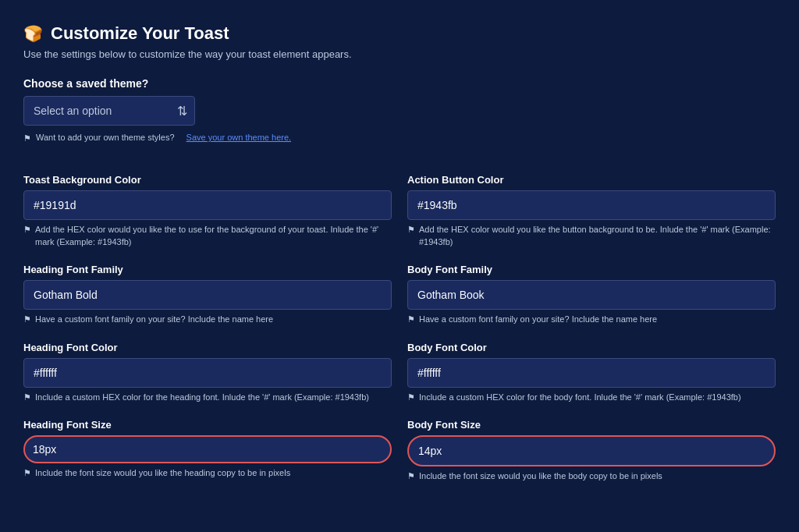  Describe the element at coordinates (591, 320) in the screenshot. I see `body-font-family-hint: ⚑ Have a custom font family on your site…` at that location.